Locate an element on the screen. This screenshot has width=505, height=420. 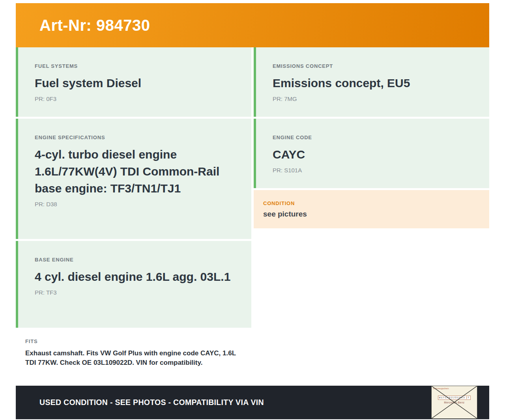
card-title: Emissions concept, EU5 is located at coordinates (372, 83).